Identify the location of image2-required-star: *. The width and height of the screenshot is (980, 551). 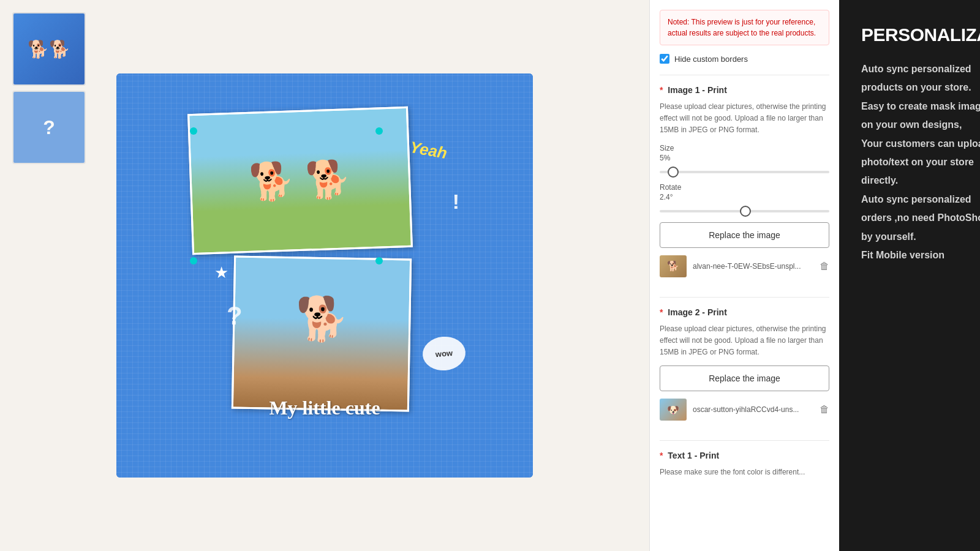
(662, 312).